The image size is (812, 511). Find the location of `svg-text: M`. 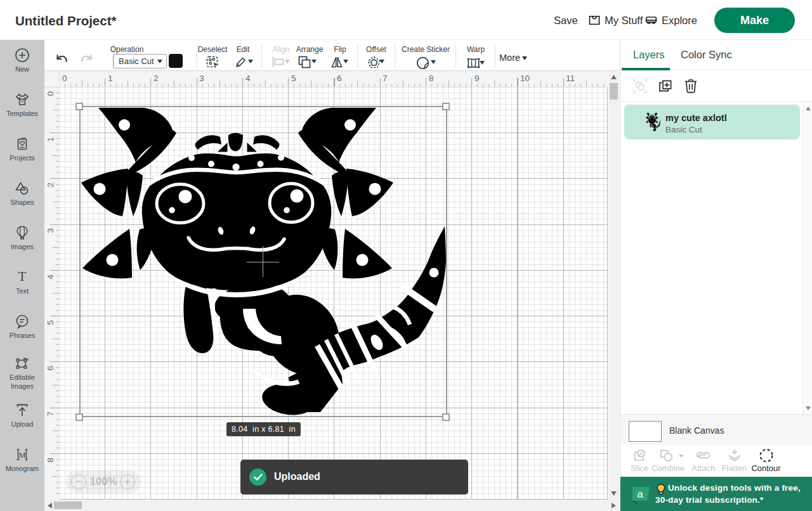

svg-text: M is located at coordinates (22, 455).